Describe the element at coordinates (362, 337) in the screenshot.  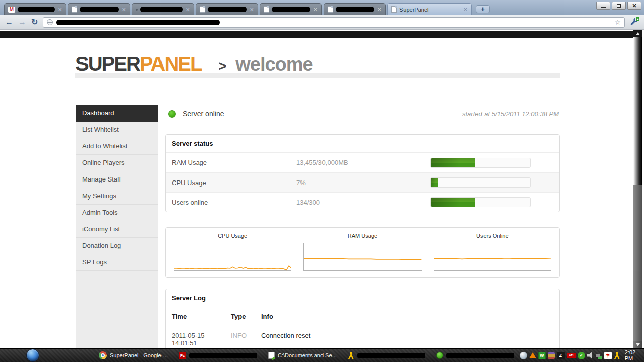
I see `log-row: 2011-05-15 14:01:51INFOConnection reset` at that location.